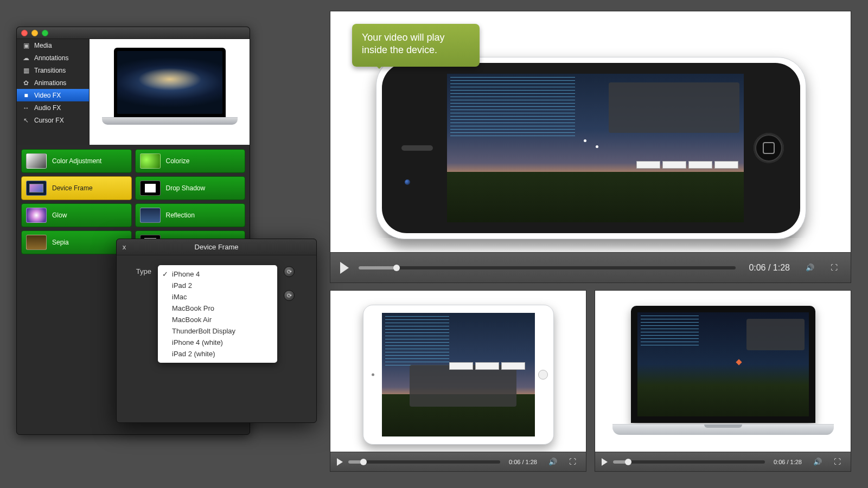 This screenshot has height=488, width=868. What do you see at coordinates (723, 381) in the screenshot?
I see `macbook-preview: 0:06 / 1:28 🔊 ⛶` at bounding box center [723, 381].